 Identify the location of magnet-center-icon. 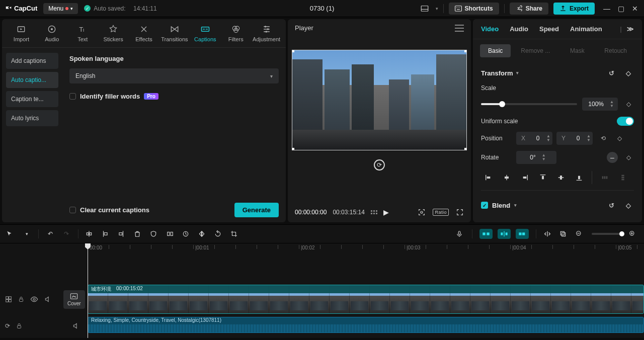
(504, 234).